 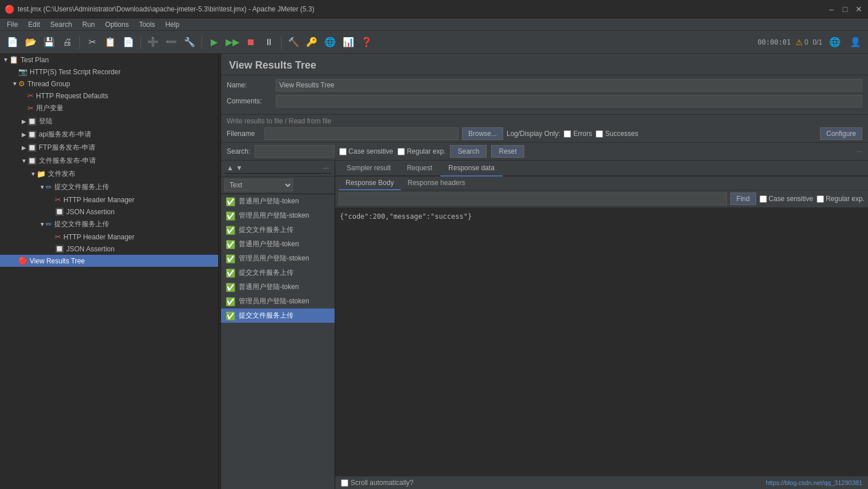 What do you see at coordinates (483, 134) in the screenshot?
I see `browse-button: Browse...` at bounding box center [483, 134].